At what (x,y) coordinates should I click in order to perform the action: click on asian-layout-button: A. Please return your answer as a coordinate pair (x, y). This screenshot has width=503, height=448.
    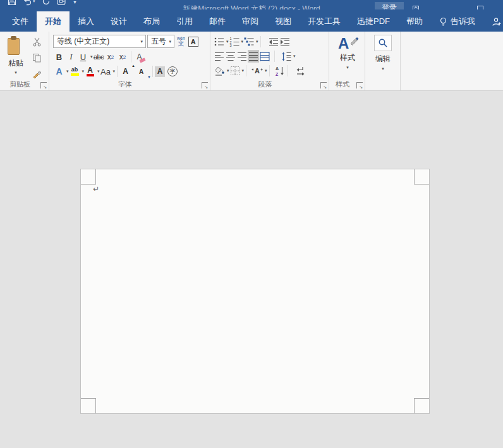
    Looking at the image, I should click on (257, 71).